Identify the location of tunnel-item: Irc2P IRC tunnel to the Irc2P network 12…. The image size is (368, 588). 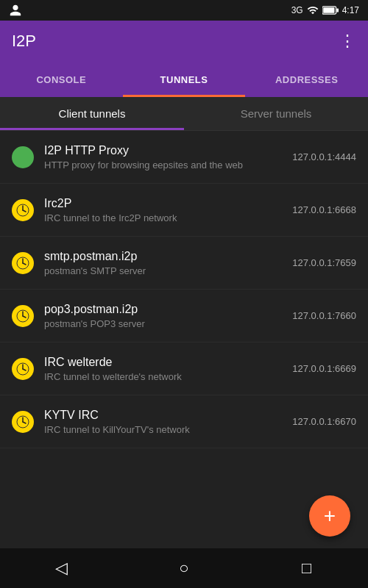
(184, 210).